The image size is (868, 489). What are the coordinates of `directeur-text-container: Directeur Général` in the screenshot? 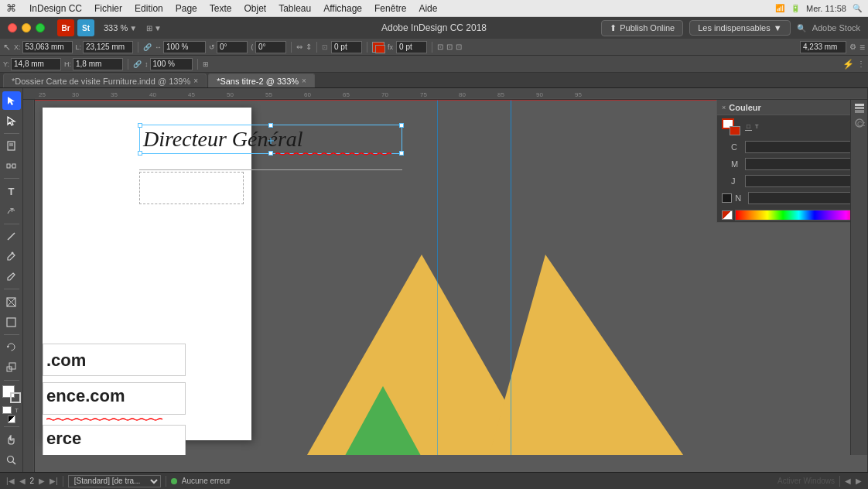 It's located at (271, 139).